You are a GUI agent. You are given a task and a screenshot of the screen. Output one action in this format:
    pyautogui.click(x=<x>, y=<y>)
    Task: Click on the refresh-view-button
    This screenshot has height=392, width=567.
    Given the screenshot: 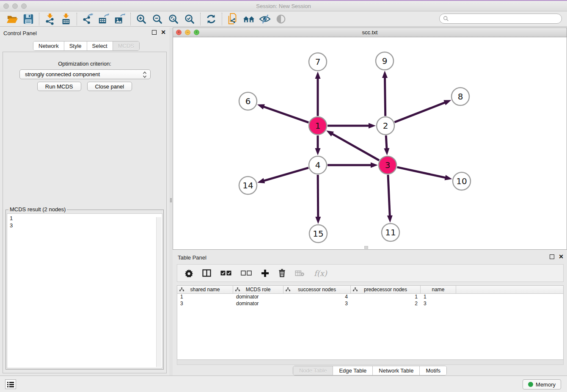 What is the action you would take?
    pyautogui.click(x=211, y=19)
    